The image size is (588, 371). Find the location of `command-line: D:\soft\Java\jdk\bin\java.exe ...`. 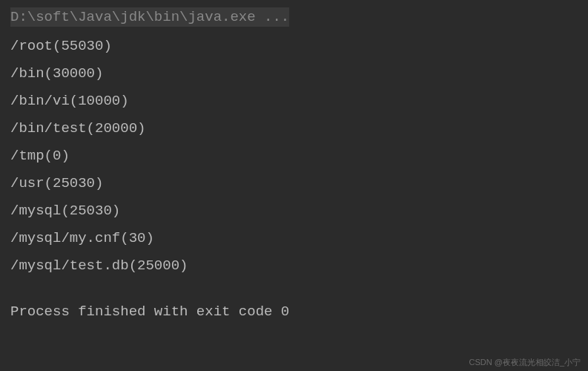

command-line: D:\soft\Java\jdk\bin\java.exe ... is located at coordinates (150, 17).